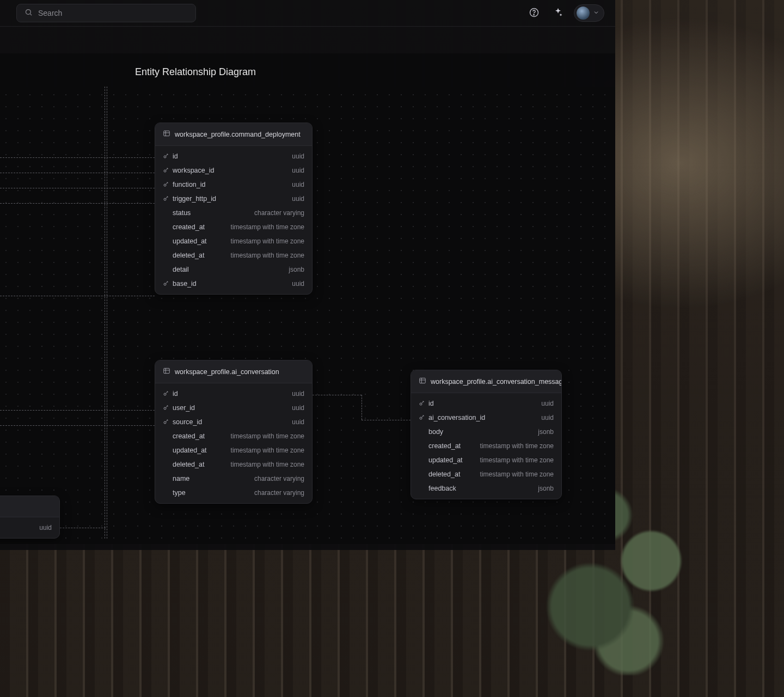  What do you see at coordinates (237, 134) in the screenshot?
I see `entity-name: workspace_profile.command_deployment` at bounding box center [237, 134].